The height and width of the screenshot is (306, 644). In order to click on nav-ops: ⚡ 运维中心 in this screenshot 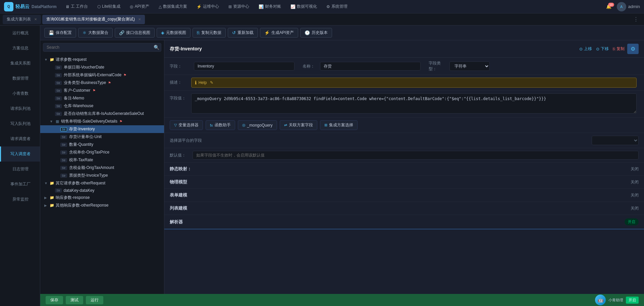, I will do `click(208, 7)`.